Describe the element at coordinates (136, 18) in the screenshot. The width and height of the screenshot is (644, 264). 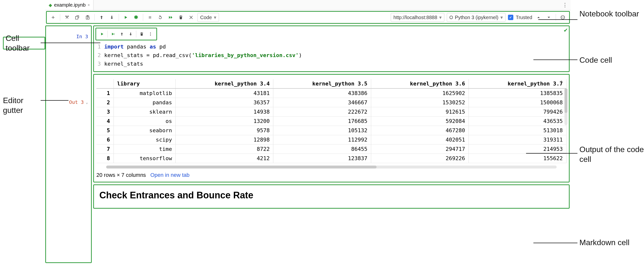
I see `debug-button` at that location.